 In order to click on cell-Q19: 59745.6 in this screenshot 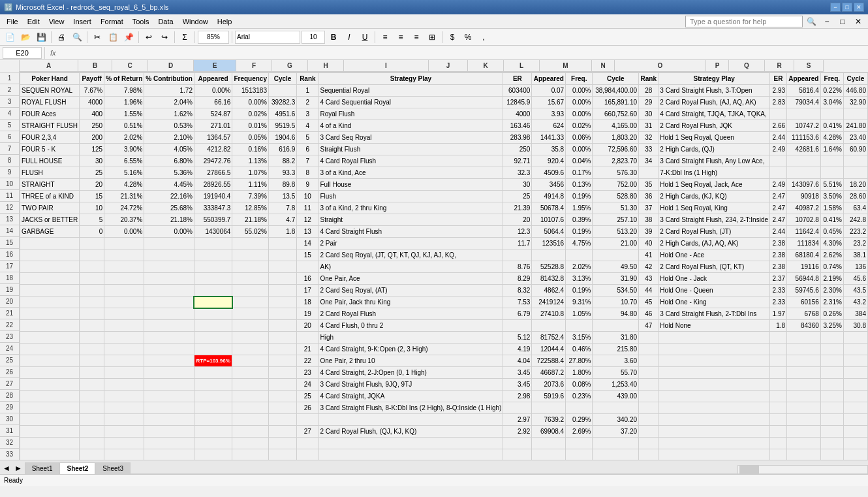, I will do `click(804, 291)`.